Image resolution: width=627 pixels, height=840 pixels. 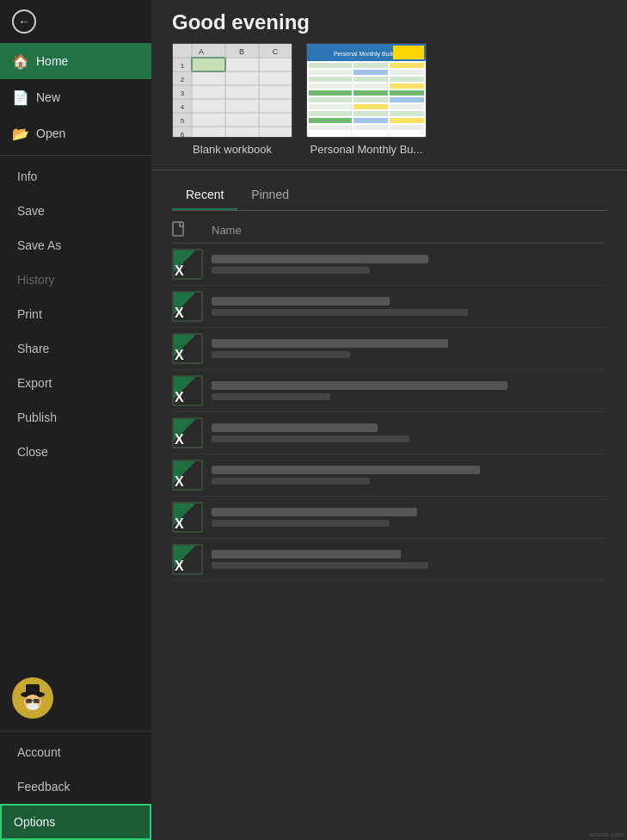 I want to click on sidebar-item-publish: Publish, so click(x=76, y=417).